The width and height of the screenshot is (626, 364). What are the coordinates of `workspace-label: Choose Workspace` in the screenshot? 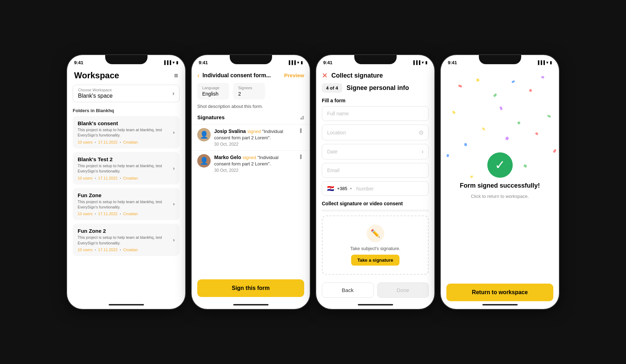 It's located at (95, 90).